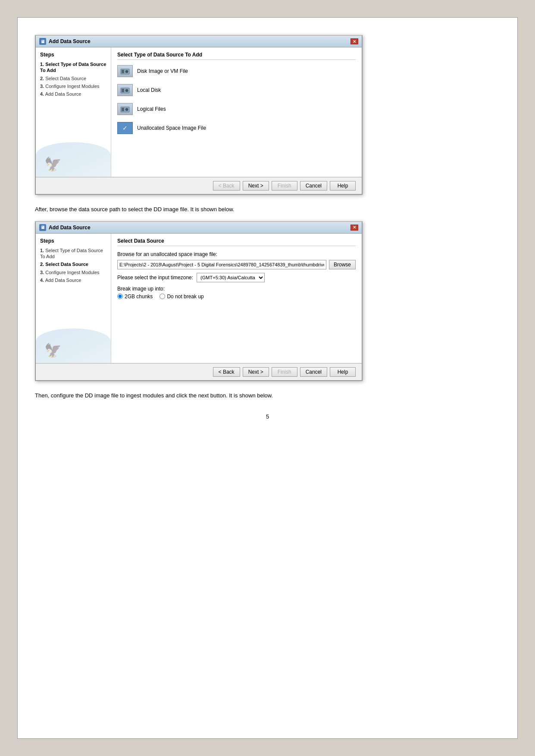 This screenshot has height=756, width=535. What do you see at coordinates (73, 112) in the screenshot?
I see `dialog1-steps-panel: Steps 1. Select Type of Data Source To A…` at bounding box center [73, 112].